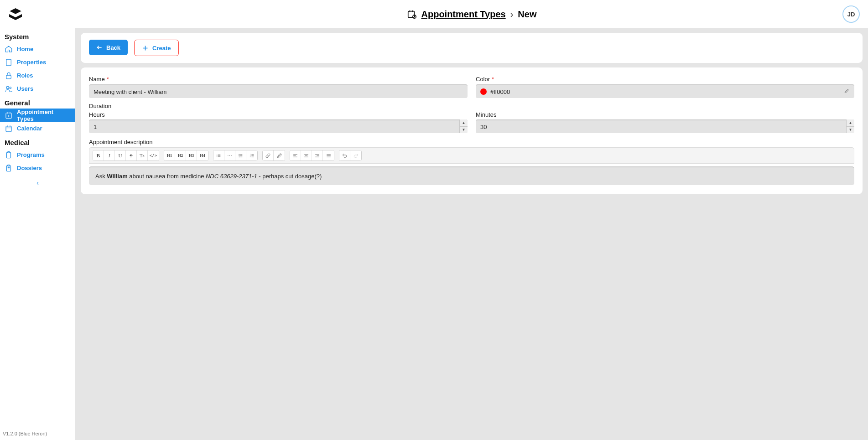 The width and height of the screenshot is (868, 440). What do you see at coordinates (472, 155) in the screenshot?
I see `editor-toolbar: B I U S Tx </> H1 H2 H3 H4` at bounding box center [472, 155].